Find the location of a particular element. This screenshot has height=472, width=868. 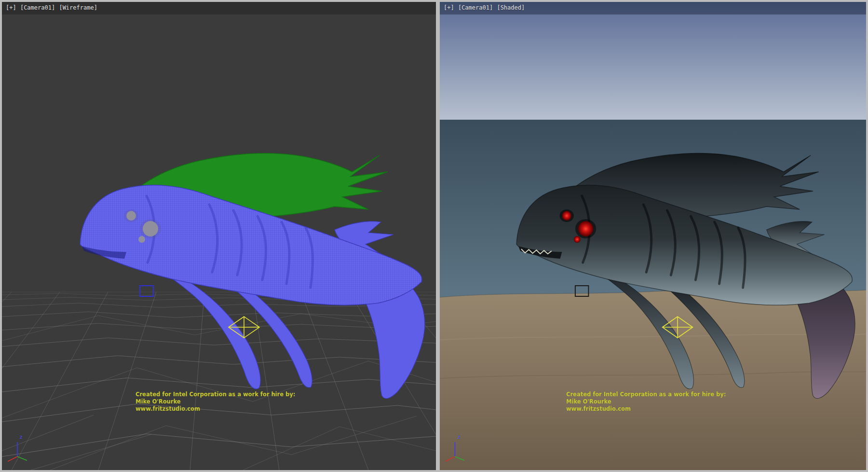

sky is located at coordinates (653, 61).